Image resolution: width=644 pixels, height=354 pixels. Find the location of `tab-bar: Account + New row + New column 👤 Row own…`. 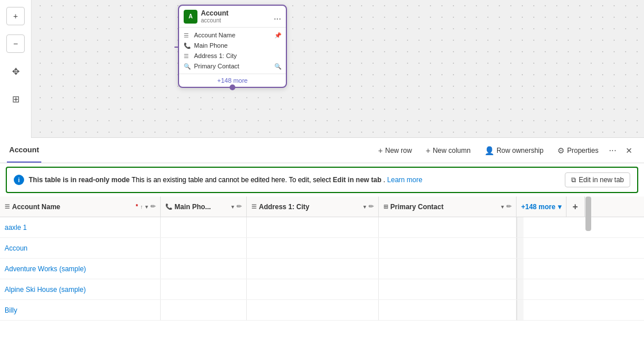

tab-bar: Account + New row + New column 👤 Row own… is located at coordinates (322, 151).